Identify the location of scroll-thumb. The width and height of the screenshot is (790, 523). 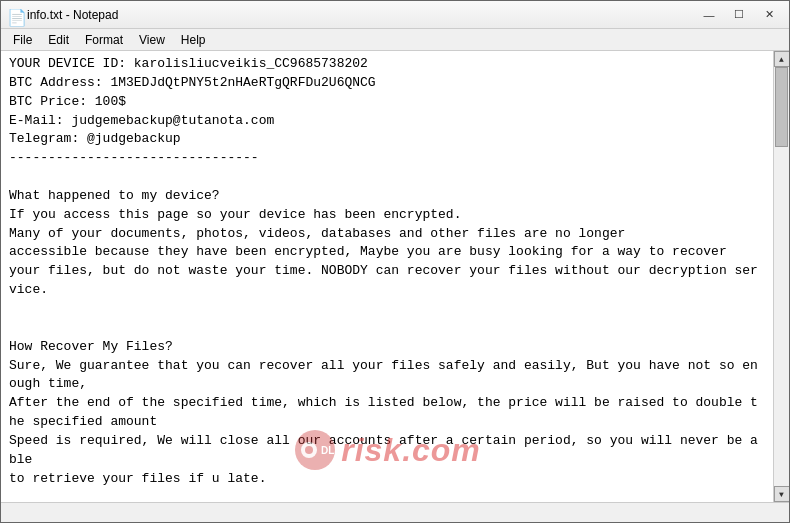
(782, 107).